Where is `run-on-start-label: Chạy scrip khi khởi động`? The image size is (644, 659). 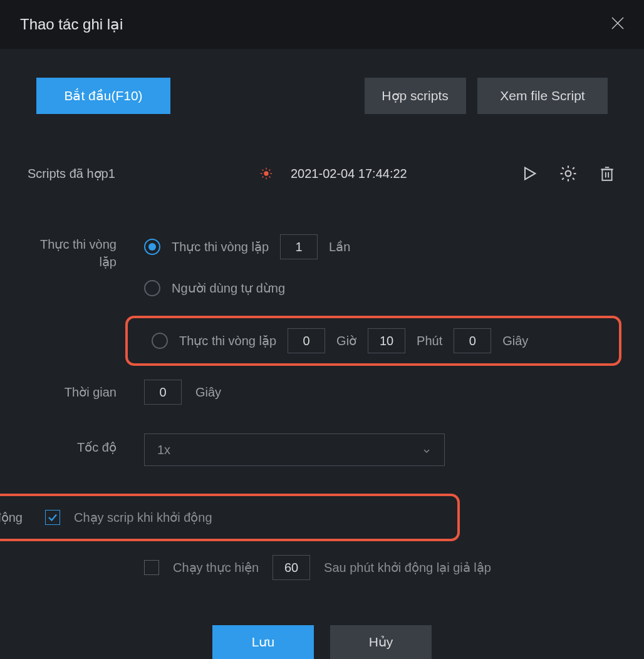 run-on-start-label: Chạy scrip khi khởi động is located at coordinates (143, 517).